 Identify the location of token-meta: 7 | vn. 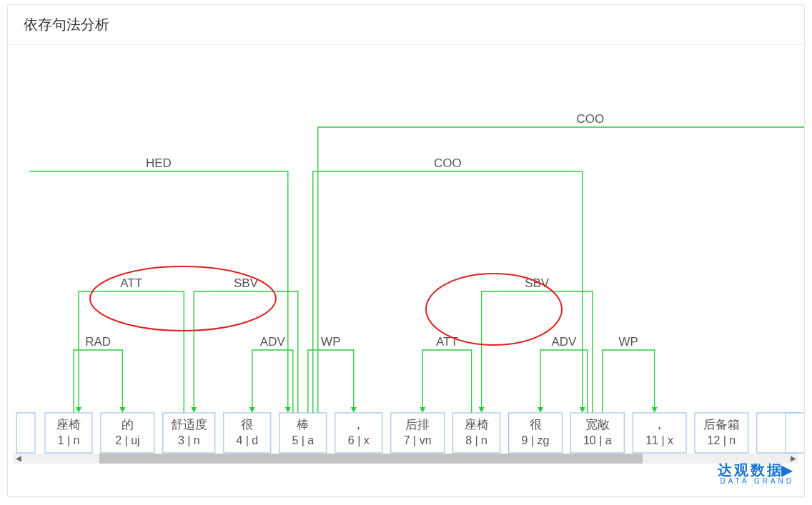
(417, 440).